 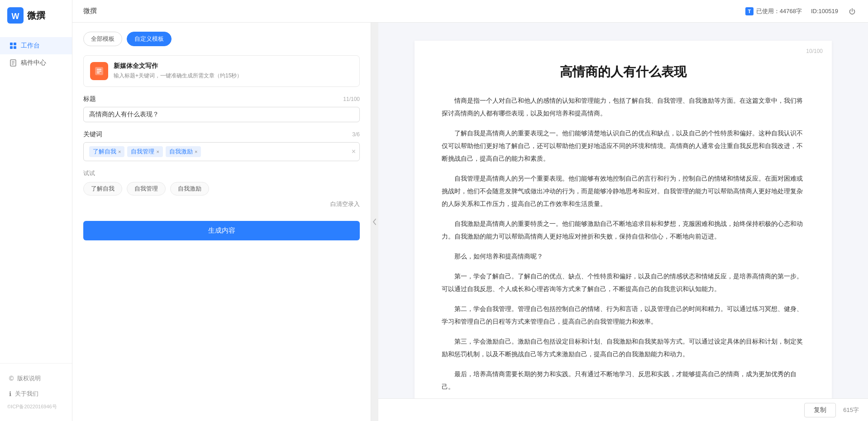 What do you see at coordinates (222, 71) in the screenshot?
I see `template-card: 新媒体全文写作 输入标题+关键词，一键准确生成所需文章（约15秒）` at bounding box center [222, 71].